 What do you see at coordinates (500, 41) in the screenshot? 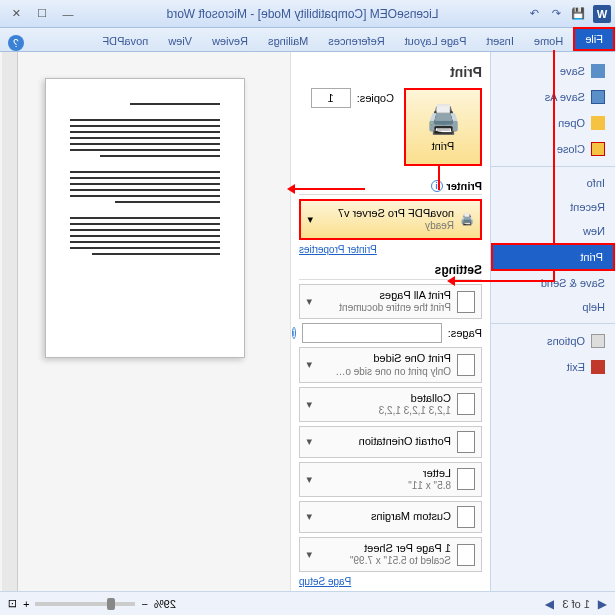
I see `tab-insert: Insert` at bounding box center [500, 41].